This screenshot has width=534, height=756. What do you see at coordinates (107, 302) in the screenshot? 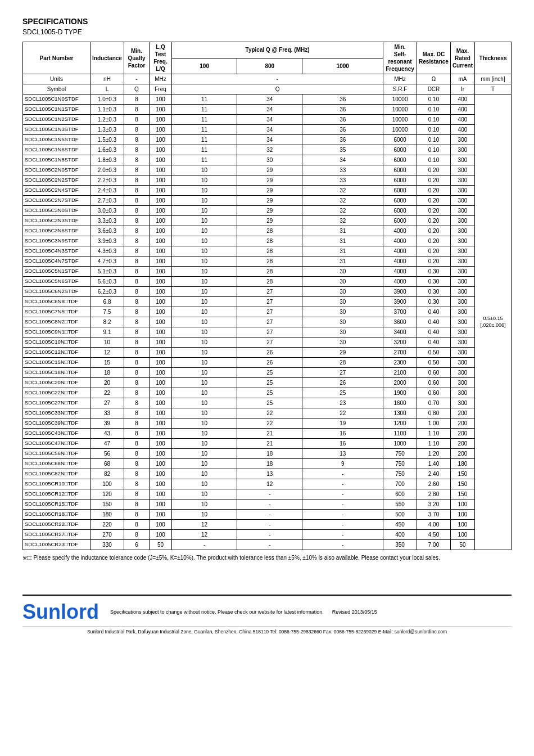
I see `table-cell: 6.8` at bounding box center [107, 302].